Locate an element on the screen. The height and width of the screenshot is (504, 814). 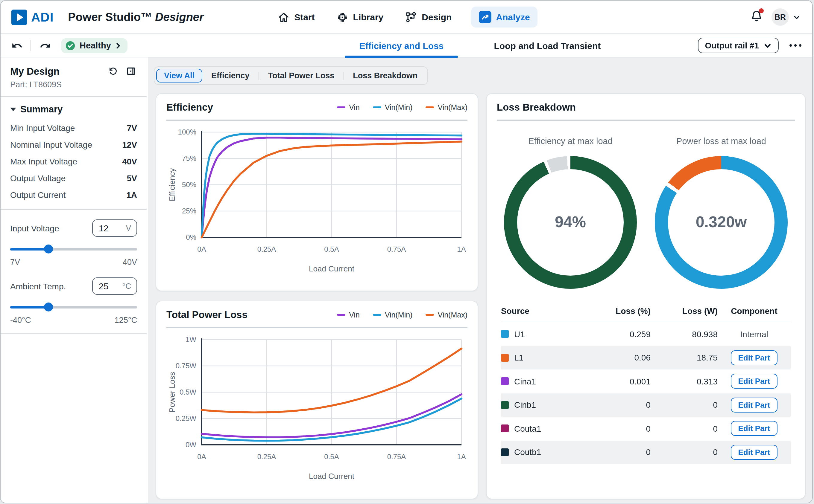
nav-design-label: Design is located at coordinates (437, 17).